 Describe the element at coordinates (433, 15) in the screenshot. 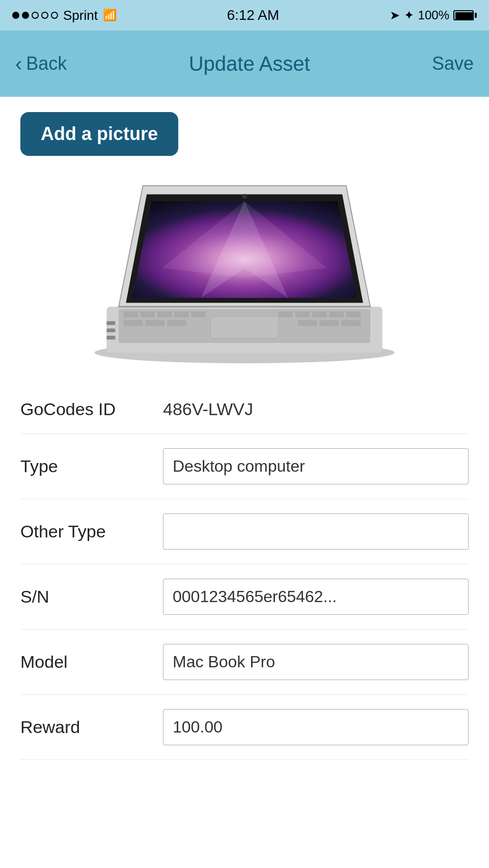

I see `status-right: ➤ ✦ 100%` at that location.